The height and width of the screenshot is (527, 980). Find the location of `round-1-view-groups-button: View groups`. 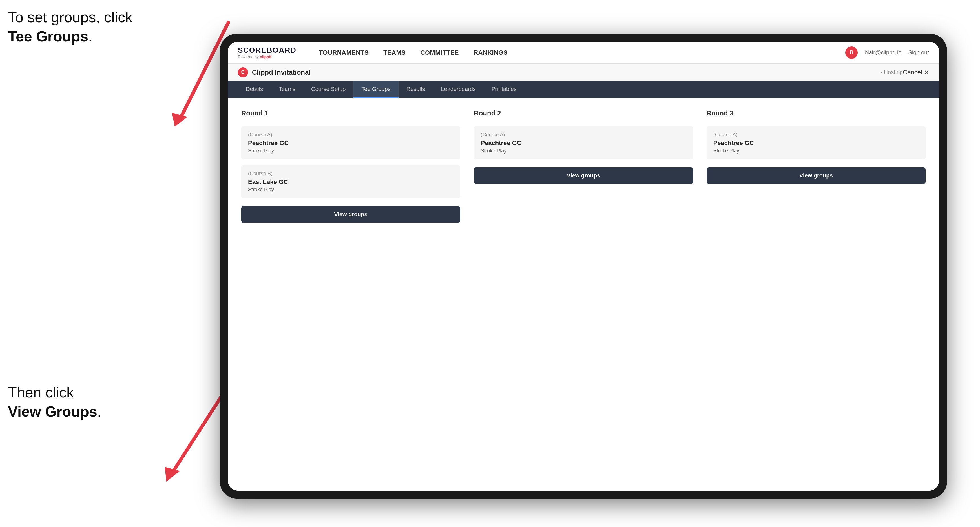

round-1-view-groups-button: View groups is located at coordinates (351, 214).